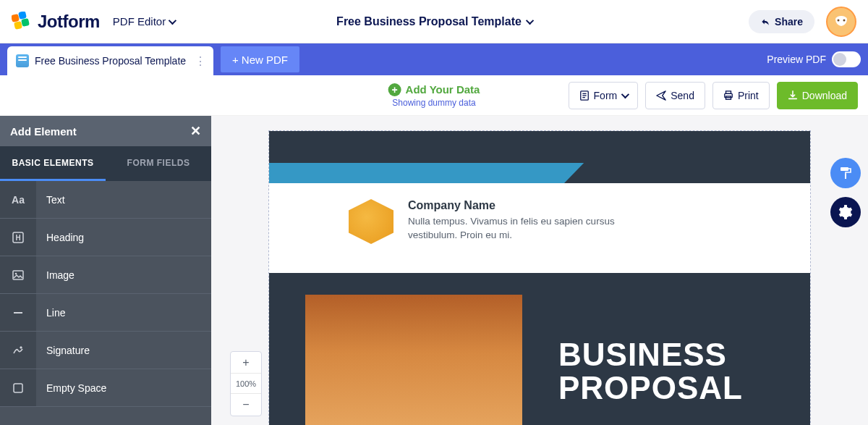 The image size is (868, 425). I want to click on dummy-data-link: Showing dummy data, so click(434, 103).